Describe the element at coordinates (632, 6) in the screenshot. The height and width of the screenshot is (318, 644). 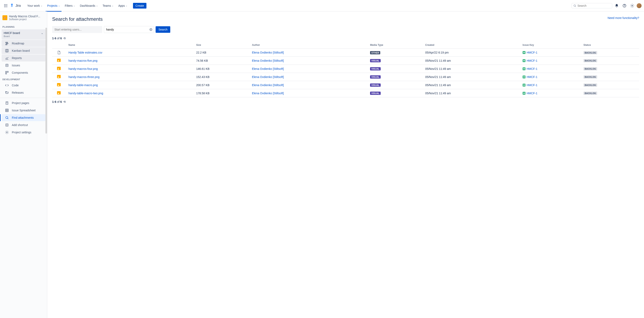
I see `settings-icon` at that location.